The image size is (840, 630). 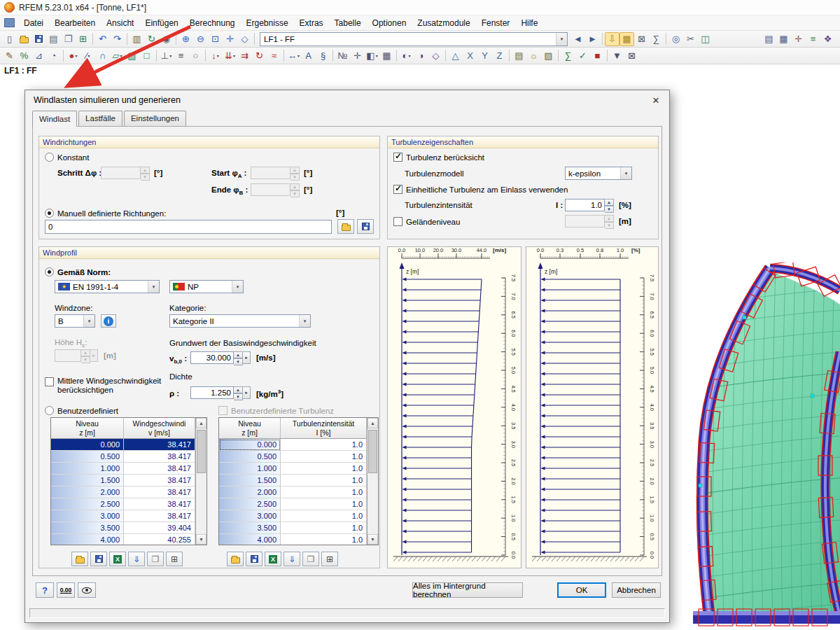 What do you see at coordinates (123, 517) in the screenshot?
I see `table-row: 3.00038.417` at bounding box center [123, 517].